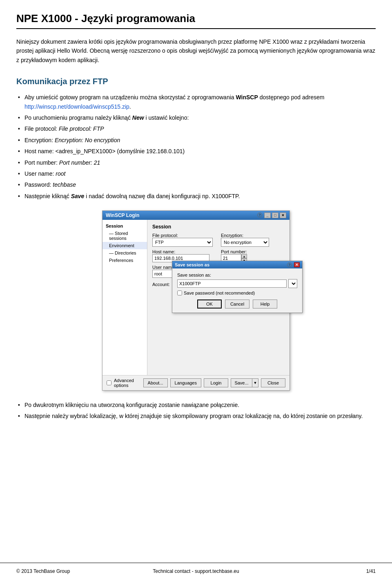 This screenshot has width=392, height=579. I want to click on help-icon: ?, so click(260, 215).